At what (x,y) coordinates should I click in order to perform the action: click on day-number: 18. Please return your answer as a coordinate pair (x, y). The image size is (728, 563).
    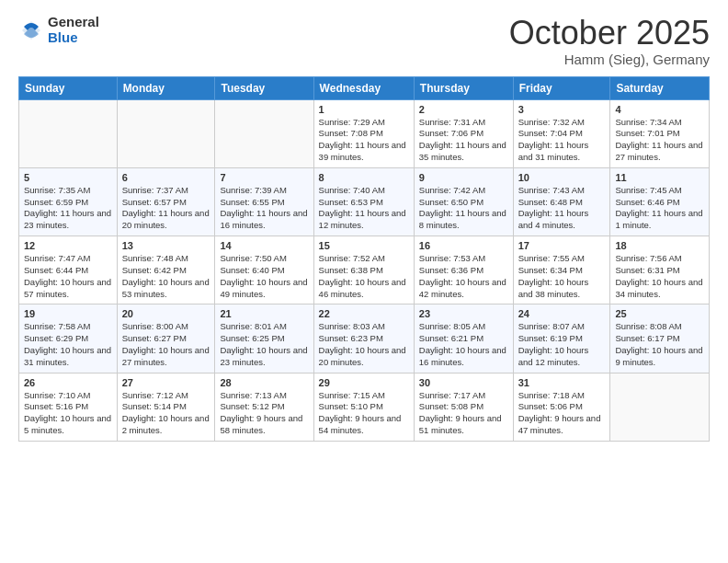
    Looking at the image, I should click on (660, 246).